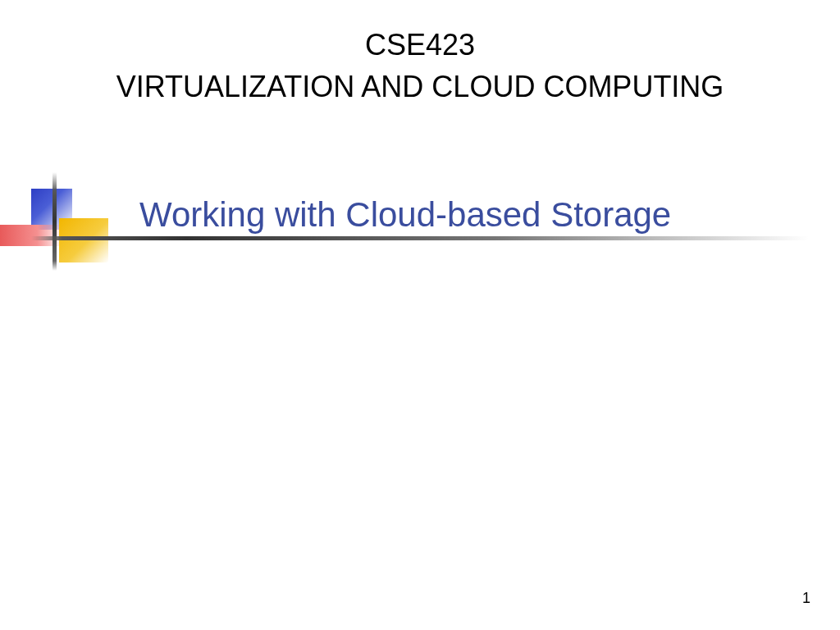 Image resolution: width=840 pixels, height=630 pixels. Describe the element at coordinates (420, 238) in the screenshot. I see `horizontal-line-icon` at that location.